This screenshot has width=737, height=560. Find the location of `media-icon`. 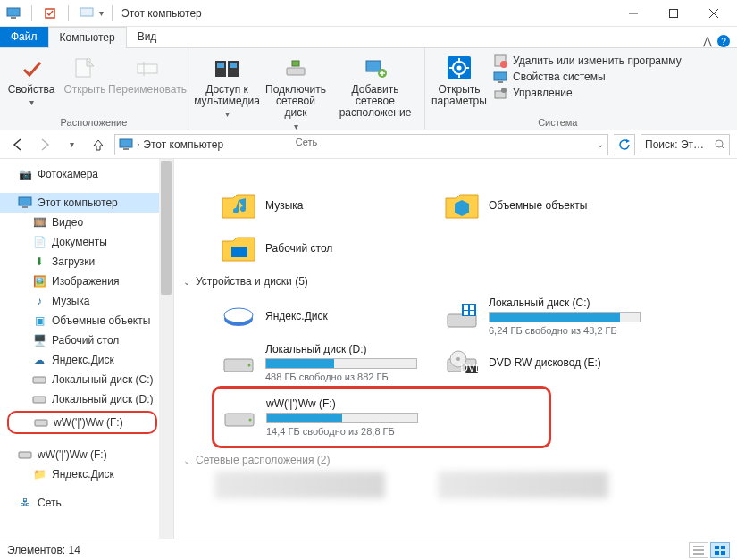

media-icon is located at coordinates (227, 68).